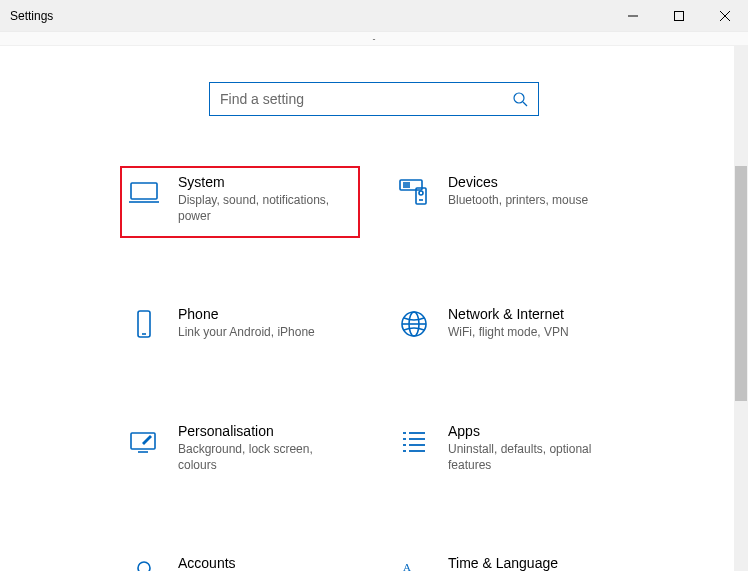 This screenshot has height=571, width=748. I want to click on tile-title: Network & Internet, so click(508, 314).